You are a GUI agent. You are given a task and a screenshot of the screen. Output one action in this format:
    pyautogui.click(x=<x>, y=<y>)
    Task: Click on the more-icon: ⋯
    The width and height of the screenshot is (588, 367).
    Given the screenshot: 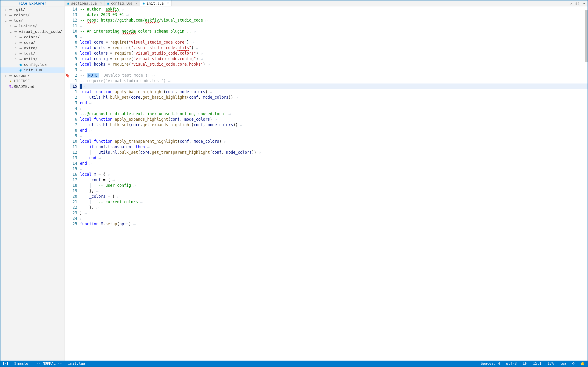 What is the action you would take?
    pyautogui.click(x=584, y=3)
    